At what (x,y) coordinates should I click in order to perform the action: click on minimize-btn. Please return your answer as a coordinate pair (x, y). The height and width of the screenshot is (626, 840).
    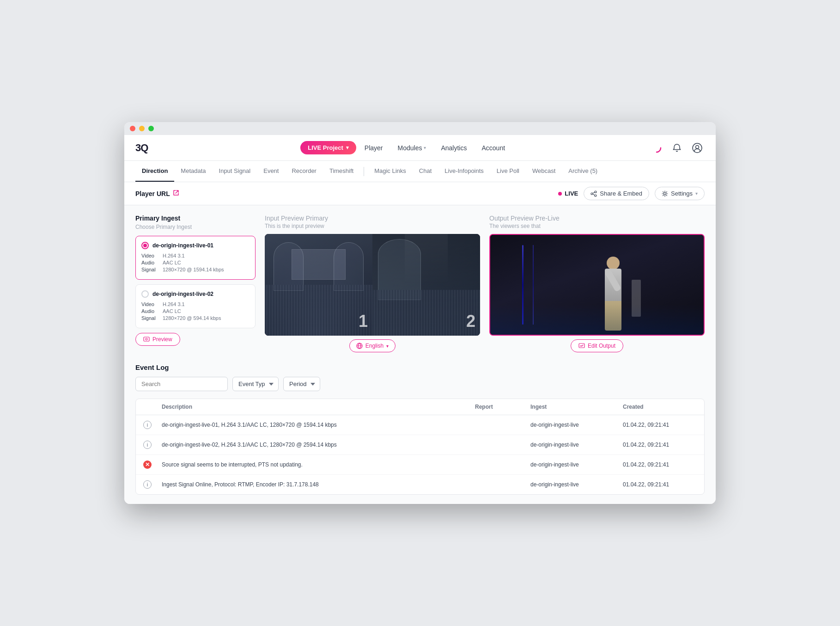
    Looking at the image, I should click on (142, 129).